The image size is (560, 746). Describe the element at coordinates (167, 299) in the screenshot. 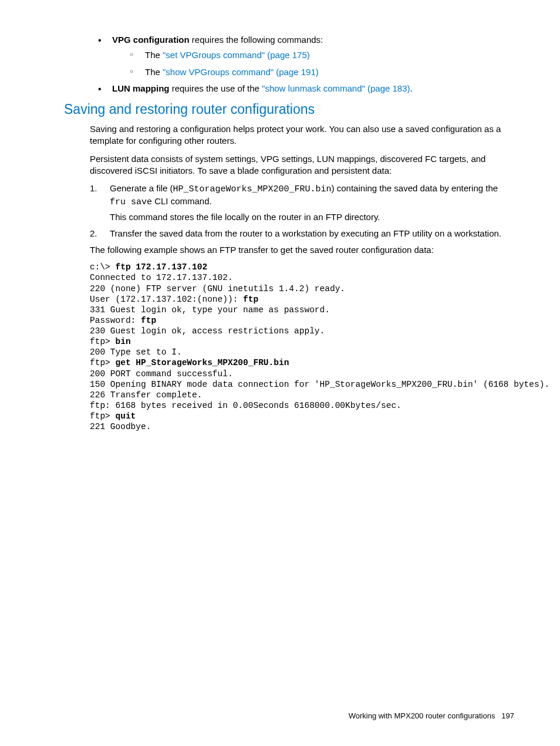

I see `code-l04a: User (172.17.137.102:(none)):` at that location.